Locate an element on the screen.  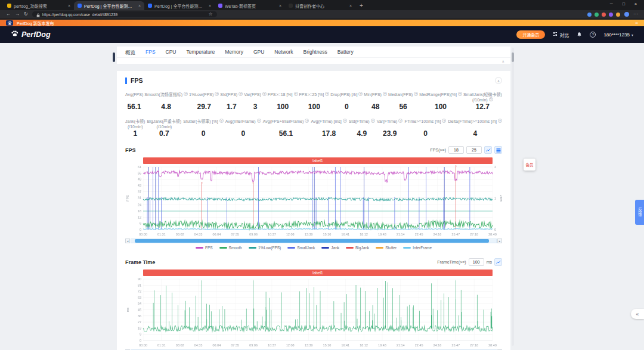
metric-label: MedRange(FPS)[%]? is located at coordinates (441, 94).